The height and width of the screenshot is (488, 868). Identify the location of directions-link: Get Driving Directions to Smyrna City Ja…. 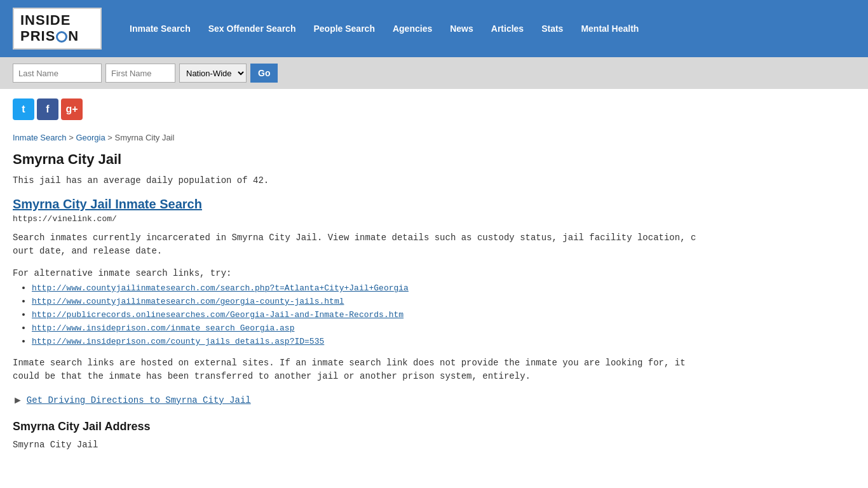
(139, 400).